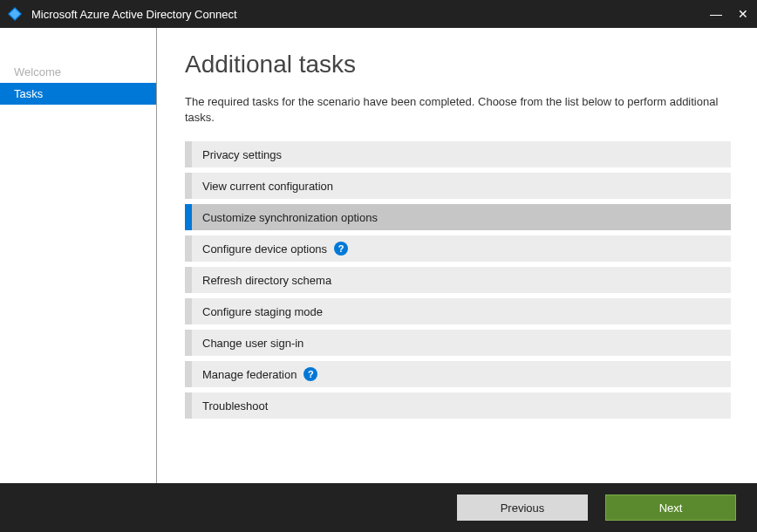  Describe the element at coordinates (235, 406) in the screenshot. I see `task-label: Troubleshoot` at that location.